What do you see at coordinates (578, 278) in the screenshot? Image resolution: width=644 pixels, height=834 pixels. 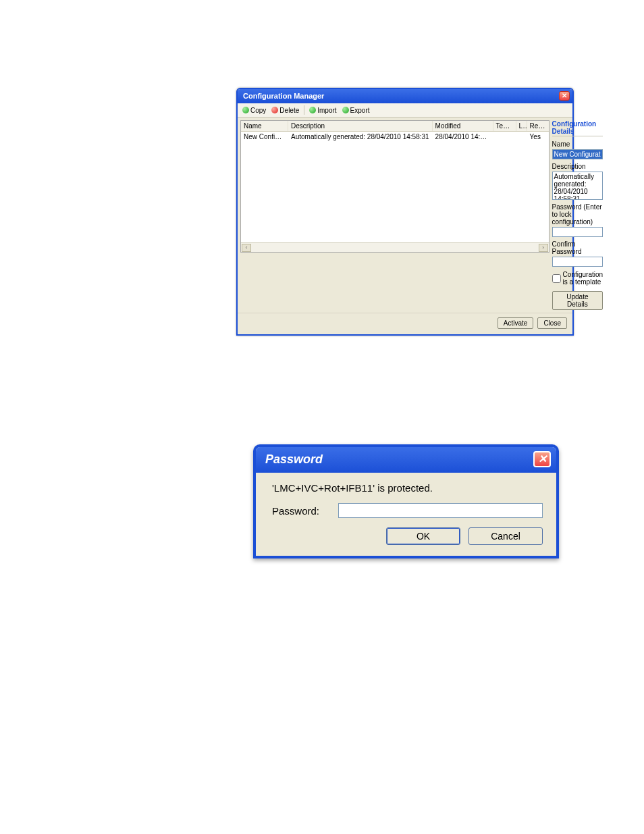 I see `template-checkbox-row: Configuration is a template` at bounding box center [578, 278].